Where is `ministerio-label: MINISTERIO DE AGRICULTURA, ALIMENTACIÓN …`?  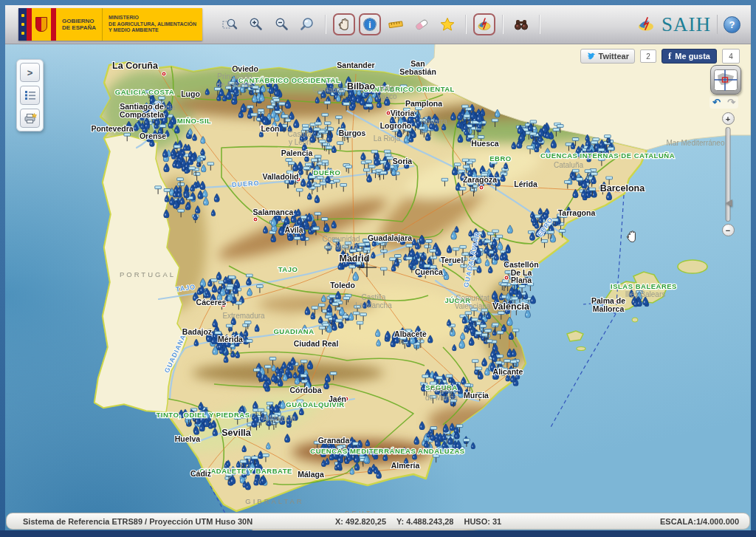
ministerio-label: MINISTERIO DE AGRICULTURA, ALIMENTACIÓN … is located at coordinates (152, 24).